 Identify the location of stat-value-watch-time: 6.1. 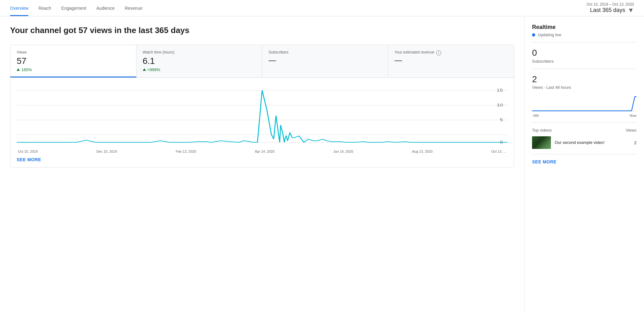
(199, 61).